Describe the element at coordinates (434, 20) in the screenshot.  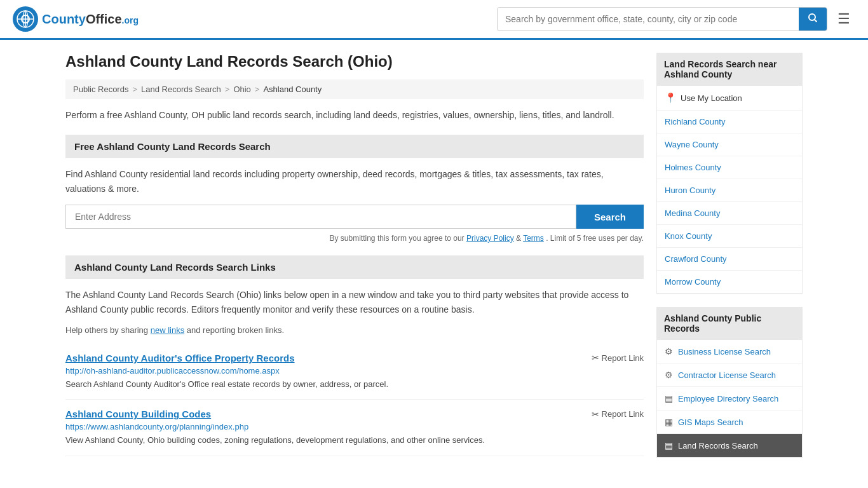
I see `site-header: CountyOffice.org ☰` at that location.